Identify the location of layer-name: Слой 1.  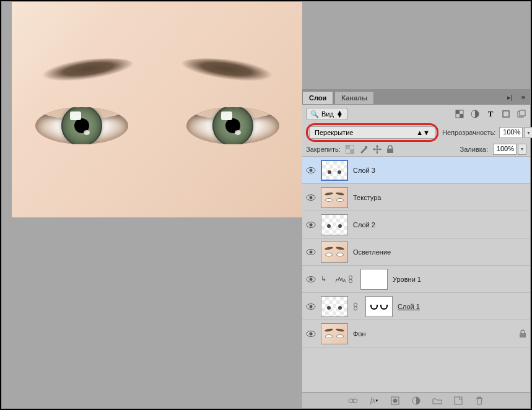
(409, 307).